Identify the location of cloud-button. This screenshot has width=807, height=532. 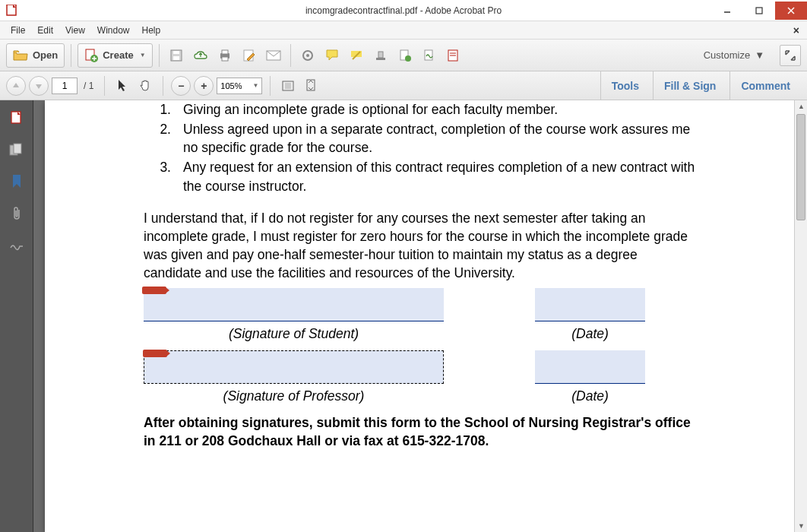
(201, 55).